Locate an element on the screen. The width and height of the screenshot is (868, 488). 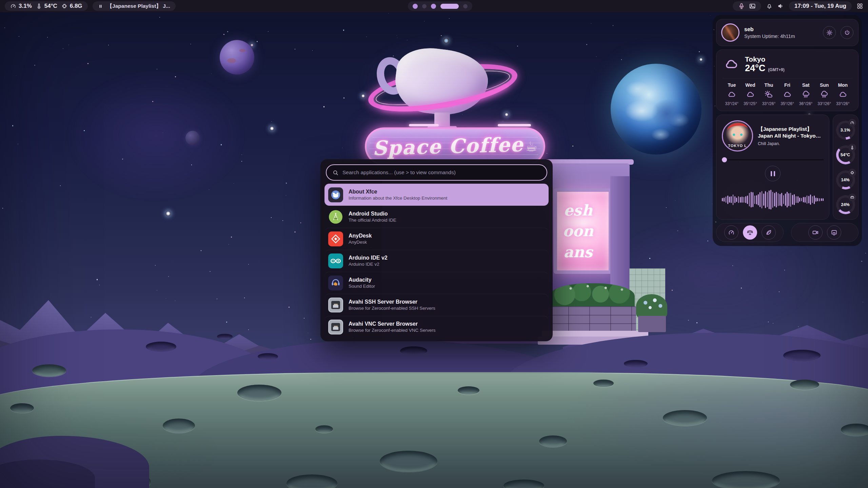
progress-track is located at coordinates (775, 160).